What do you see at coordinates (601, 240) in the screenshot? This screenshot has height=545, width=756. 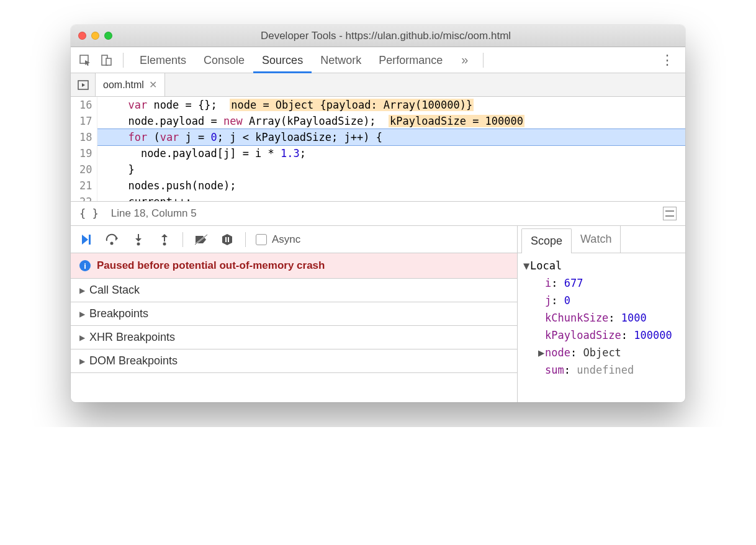 I see `scope-watch-tabs: ScopeWatch` at bounding box center [601, 240].